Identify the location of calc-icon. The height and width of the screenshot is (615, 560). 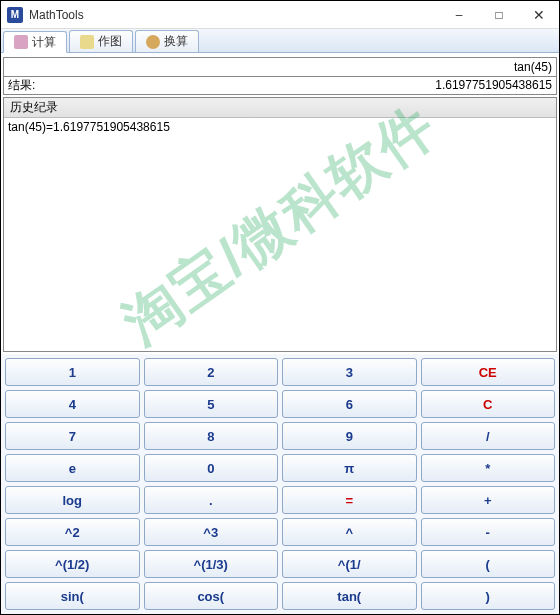
(21, 42).